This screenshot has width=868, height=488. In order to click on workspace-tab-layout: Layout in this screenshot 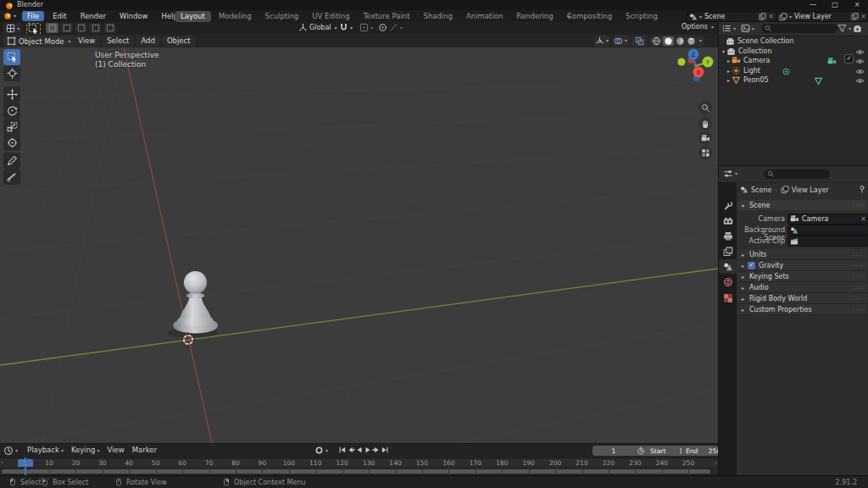, I will do `click(193, 17)`.